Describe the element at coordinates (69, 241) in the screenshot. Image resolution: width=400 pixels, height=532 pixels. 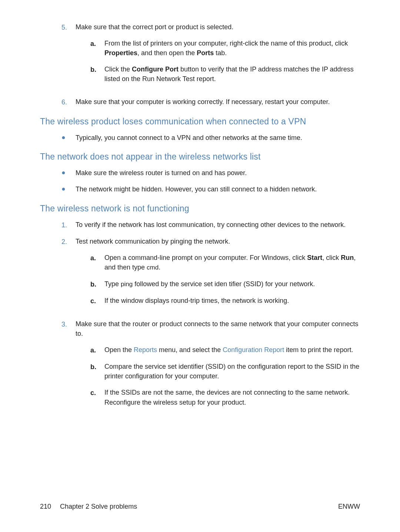
I see `step-marker: 2.` at that location.